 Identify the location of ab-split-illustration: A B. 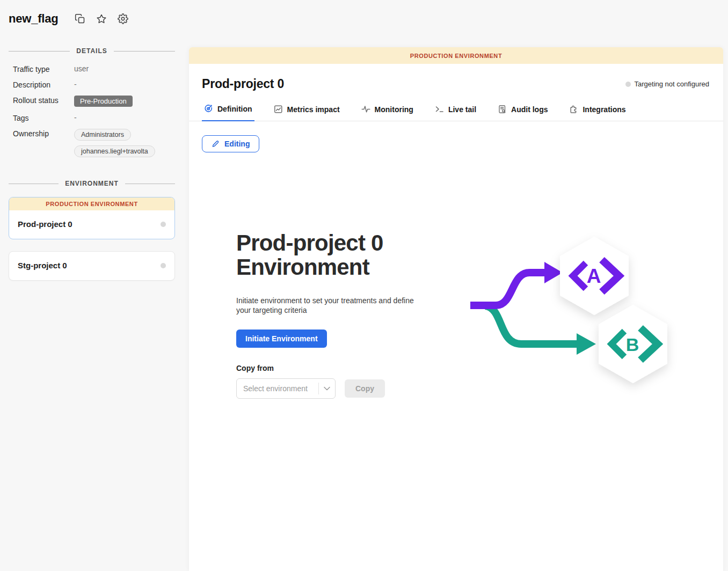
(586, 318).